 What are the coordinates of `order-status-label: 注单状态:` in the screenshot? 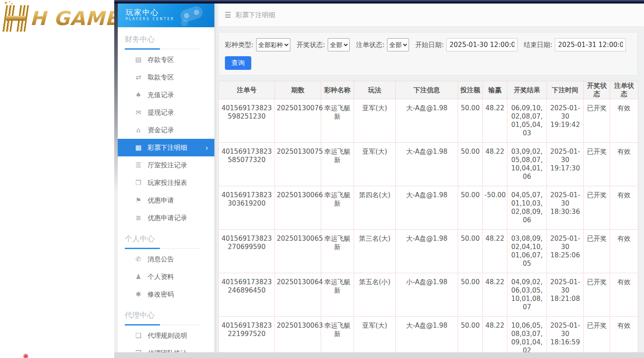 It's located at (370, 45).